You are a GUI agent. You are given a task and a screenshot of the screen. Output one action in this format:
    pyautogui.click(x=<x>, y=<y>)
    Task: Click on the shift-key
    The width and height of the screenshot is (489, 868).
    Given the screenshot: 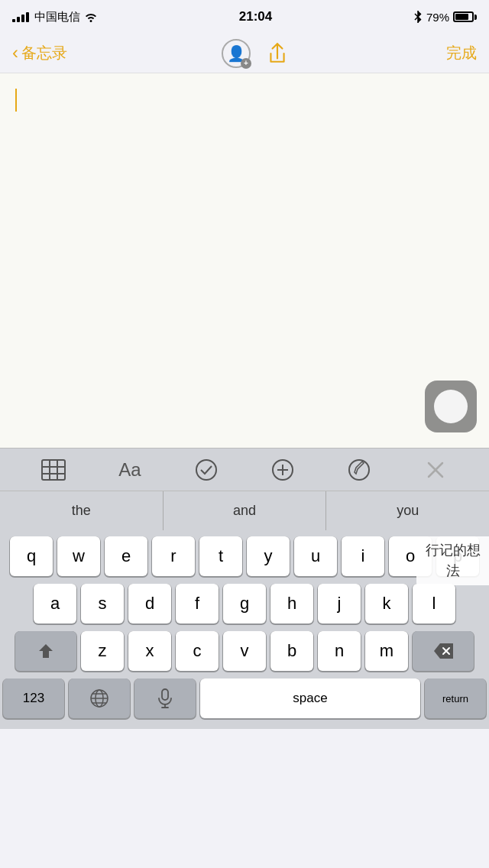 What is the action you would take?
    pyautogui.click(x=46, y=651)
    